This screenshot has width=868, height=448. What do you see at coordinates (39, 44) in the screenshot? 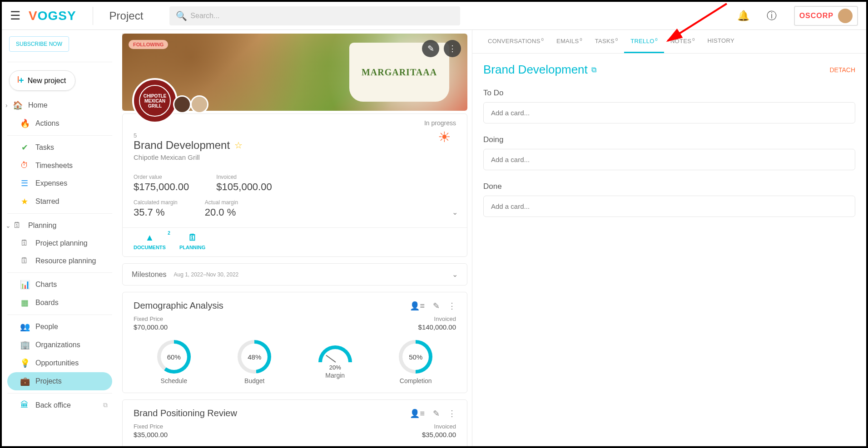
I see `subscribe-button: SUBSCRIBE NOW` at bounding box center [39, 44].